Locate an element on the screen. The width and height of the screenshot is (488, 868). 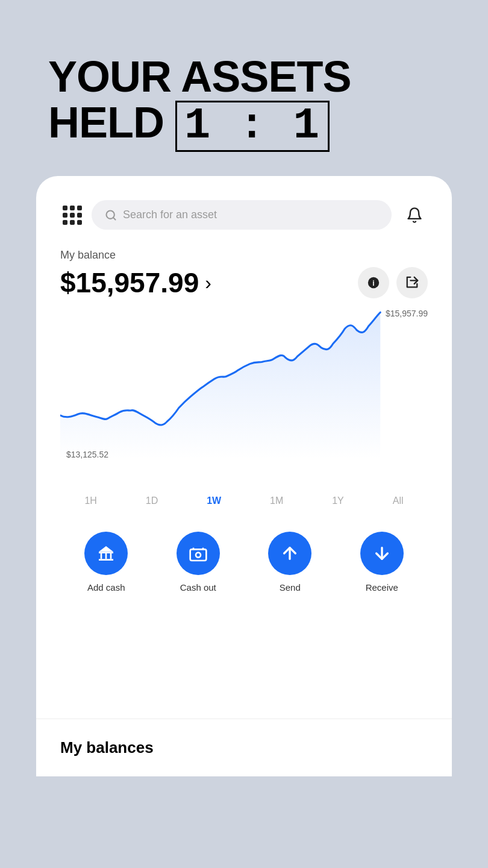
hero-ratio-badge: 1 is located at coordinates (252, 127).